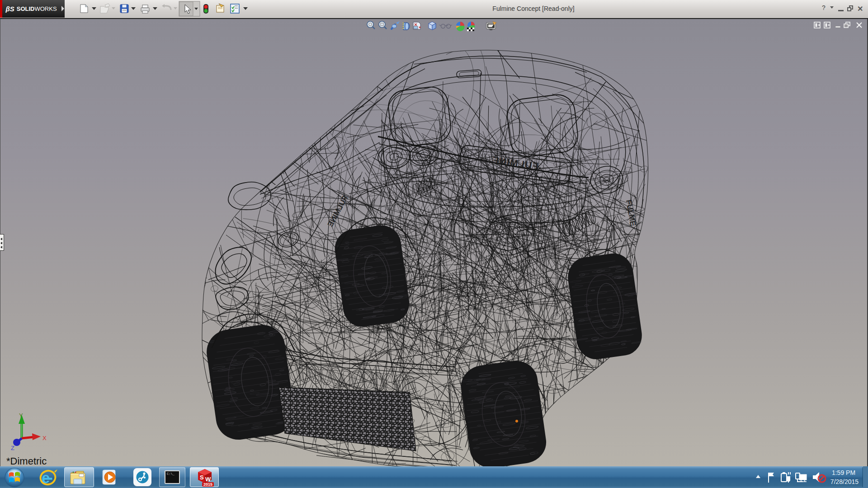 Image resolution: width=868 pixels, height=488 pixels. Describe the element at coordinates (844, 473) in the screenshot. I see `svg-text: 1:59 PM` at that location.